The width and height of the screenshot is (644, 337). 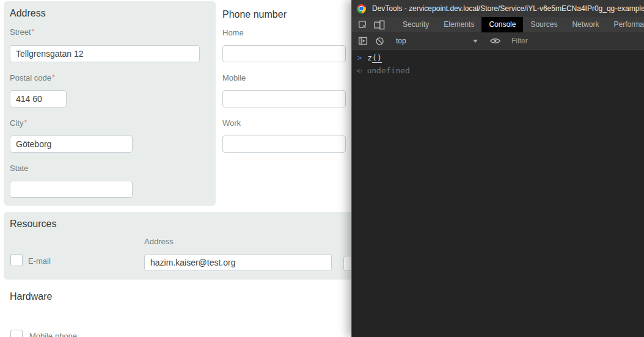 What do you see at coordinates (284, 144) in the screenshot?
I see `work-phone-input` at bounding box center [284, 144].